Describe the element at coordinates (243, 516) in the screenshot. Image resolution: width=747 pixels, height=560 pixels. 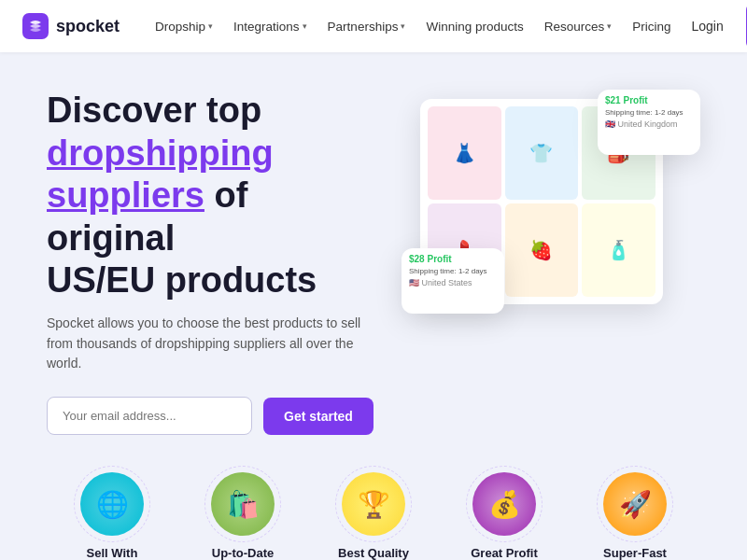
I see `feature-inventory: 🛍️ Up-to-DateInventory` at that location.